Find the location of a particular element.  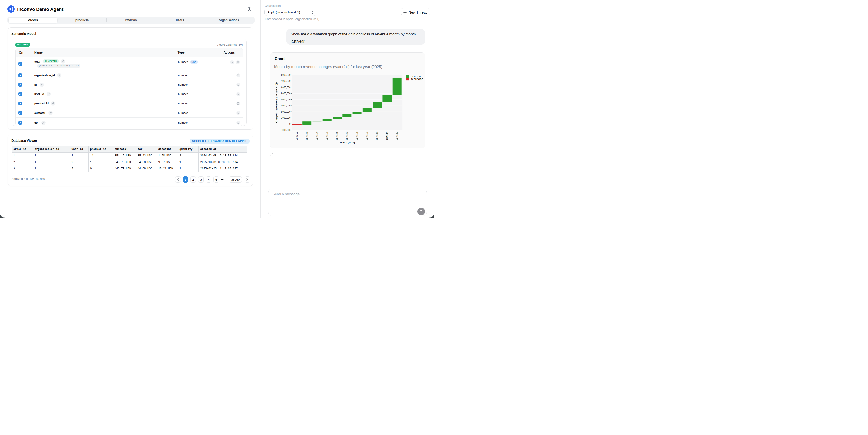

svg-text: 2025-07 is located at coordinates (347, 136).